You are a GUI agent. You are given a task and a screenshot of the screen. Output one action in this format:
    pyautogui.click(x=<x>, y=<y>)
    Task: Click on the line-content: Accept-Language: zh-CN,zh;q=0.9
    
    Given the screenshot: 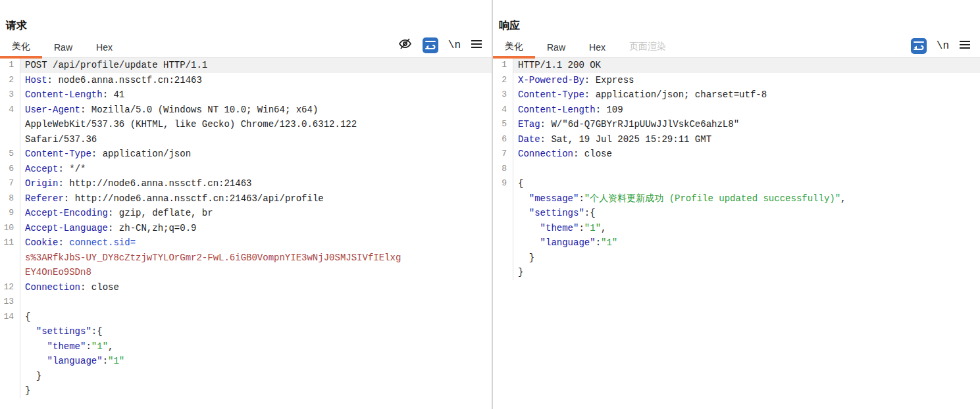 What is the action you would take?
    pyautogui.click(x=256, y=229)
    